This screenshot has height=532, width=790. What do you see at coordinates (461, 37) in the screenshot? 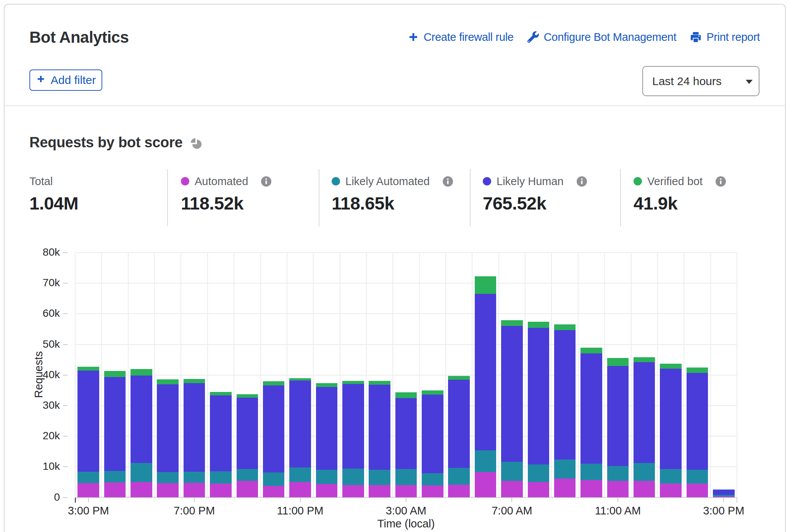
I see `create-firewall-rule-link: Create firewall rule` at bounding box center [461, 37].